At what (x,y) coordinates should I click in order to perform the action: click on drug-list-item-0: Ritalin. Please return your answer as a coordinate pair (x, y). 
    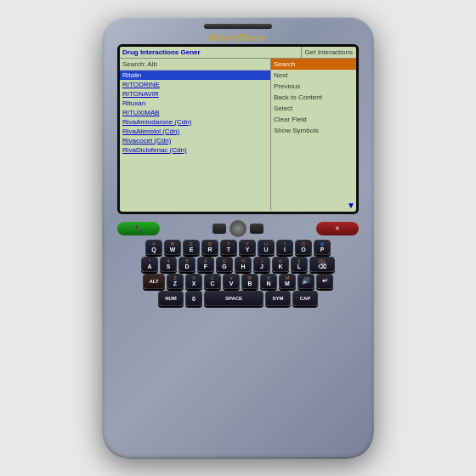
    Looking at the image, I should click on (196, 75).